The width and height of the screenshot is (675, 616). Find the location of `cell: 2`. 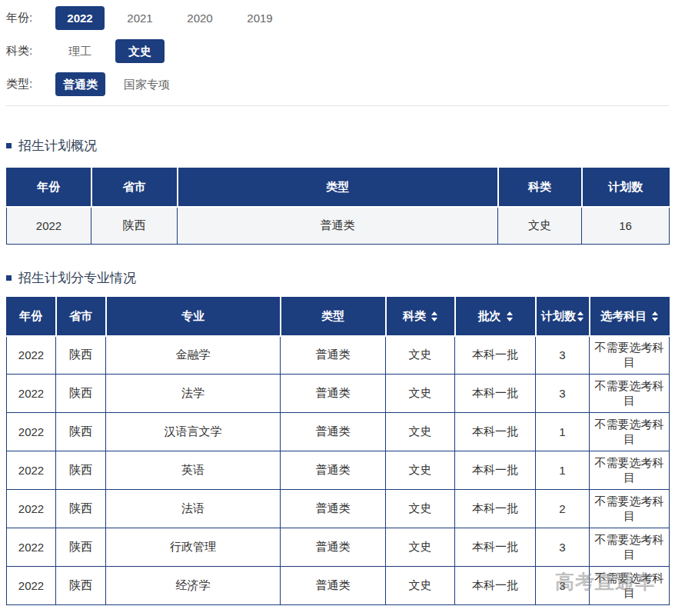

cell: 2 is located at coordinates (563, 509).